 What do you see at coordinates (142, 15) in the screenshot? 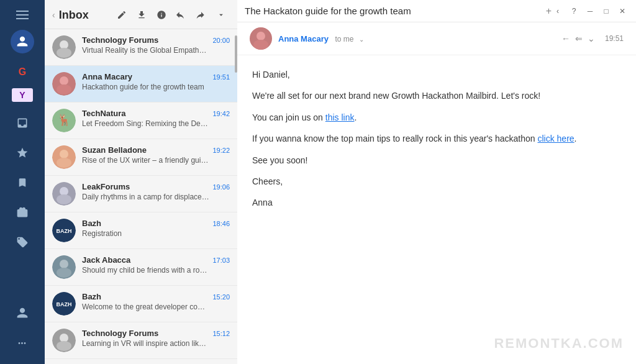
I see `download-button` at bounding box center [142, 15].